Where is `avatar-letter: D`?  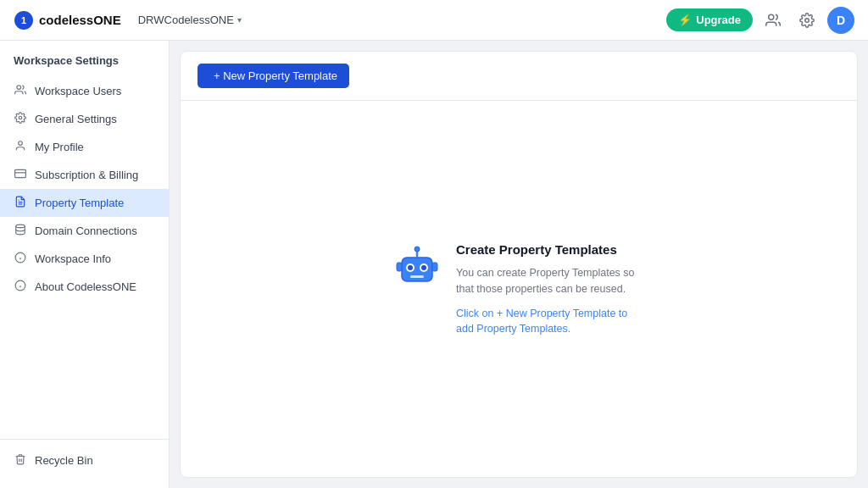
avatar-letter: D is located at coordinates (841, 20).